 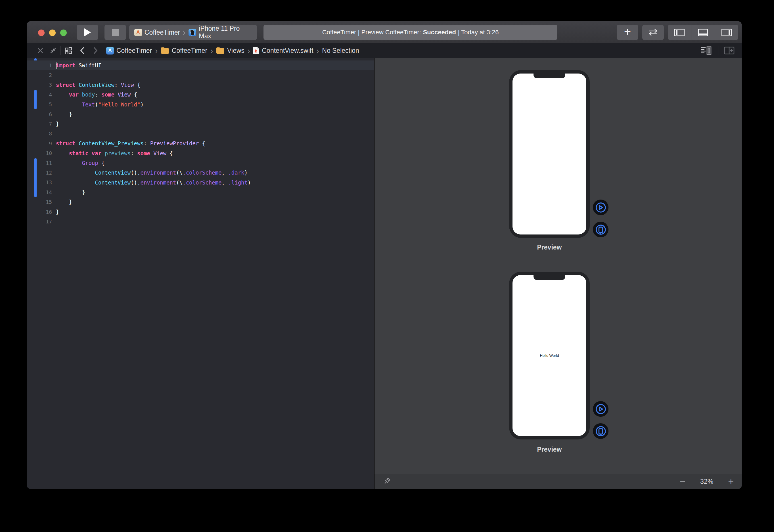 What do you see at coordinates (703, 32) in the screenshot?
I see `panel-toggle-group` at bounding box center [703, 32].